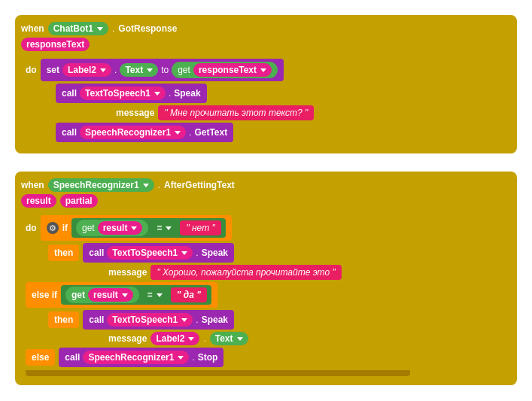  I want to click on set-label: set, so click(53, 70).